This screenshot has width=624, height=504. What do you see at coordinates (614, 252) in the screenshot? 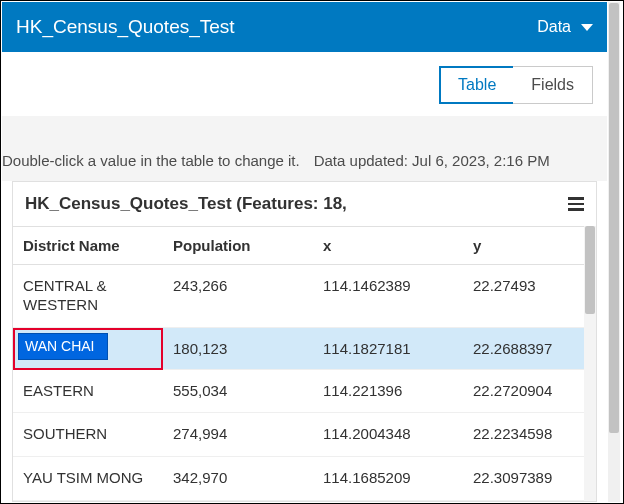
I see `window-scrollbar` at bounding box center [614, 252].